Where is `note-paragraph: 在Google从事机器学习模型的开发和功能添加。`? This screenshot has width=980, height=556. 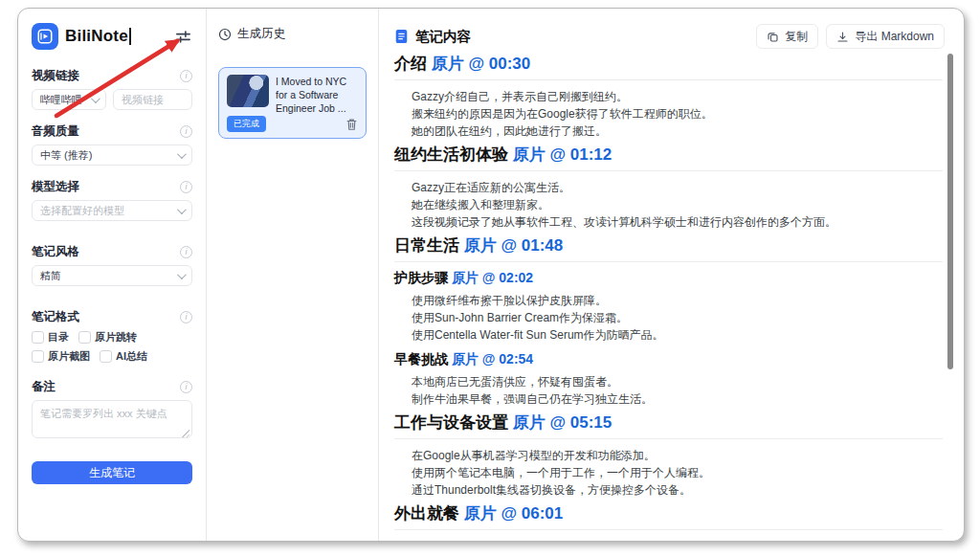 note-paragraph: 在Google从事机器学习模型的开发和功能添加。 is located at coordinates (668, 456).